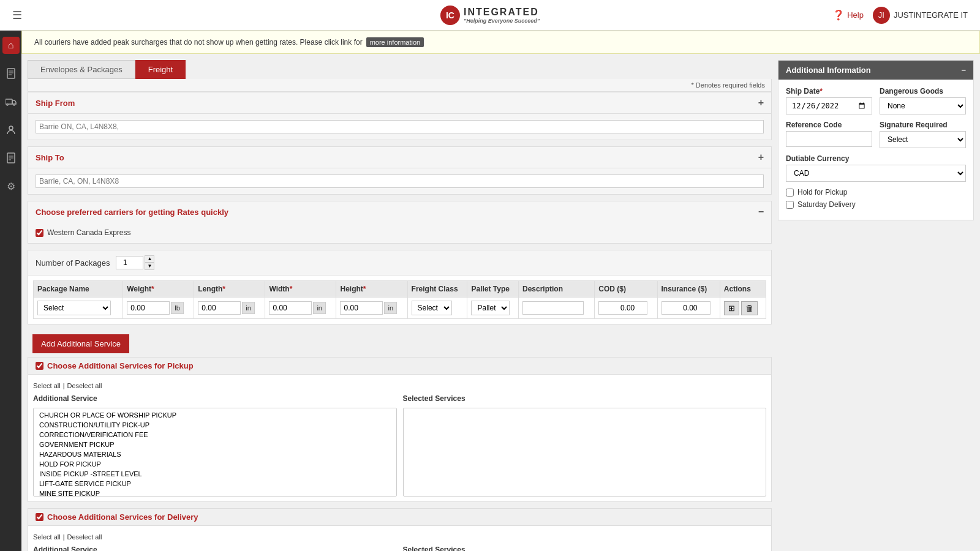 This screenshot has width=980, height=551. What do you see at coordinates (11, 130) in the screenshot?
I see `sidebar-item-contacts` at bounding box center [11, 130].